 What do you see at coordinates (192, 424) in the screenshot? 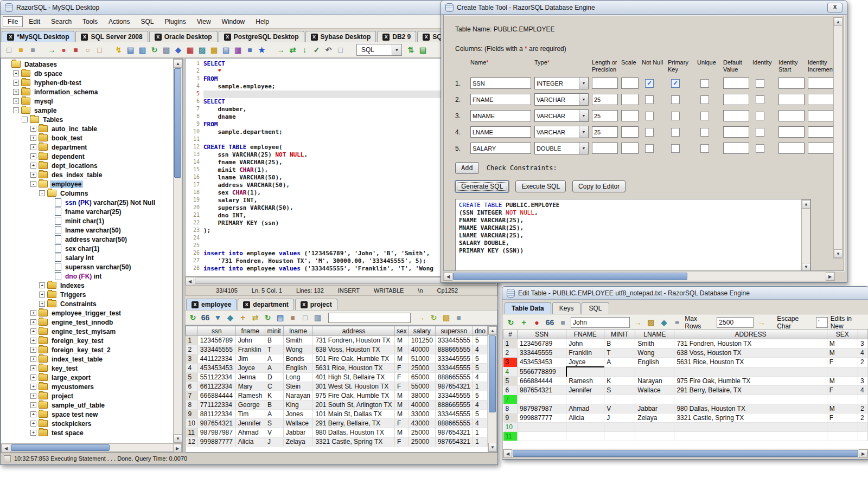
I see `row-number: 10` at bounding box center [192, 424].